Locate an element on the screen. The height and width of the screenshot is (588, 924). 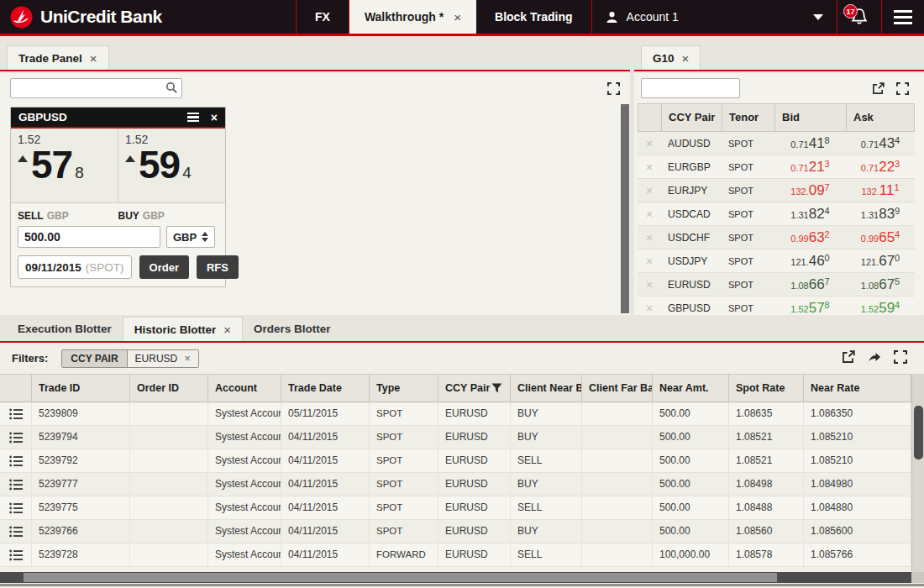
account-selector: Account 1 is located at coordinates (714, 17).